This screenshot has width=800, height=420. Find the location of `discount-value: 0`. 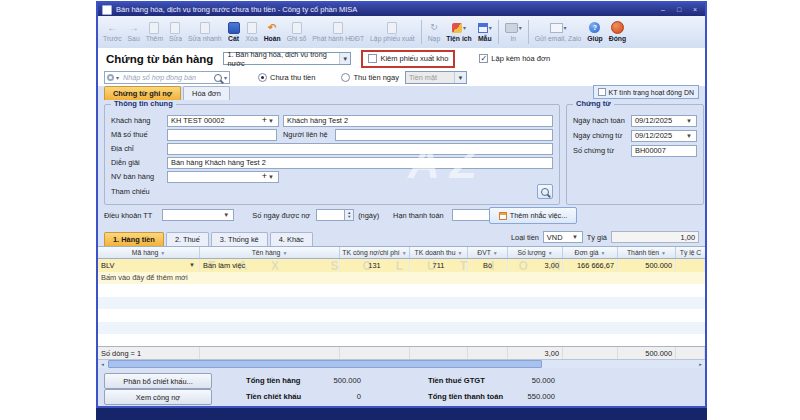

discount-value: 0 is located at coordinates (314, 396).